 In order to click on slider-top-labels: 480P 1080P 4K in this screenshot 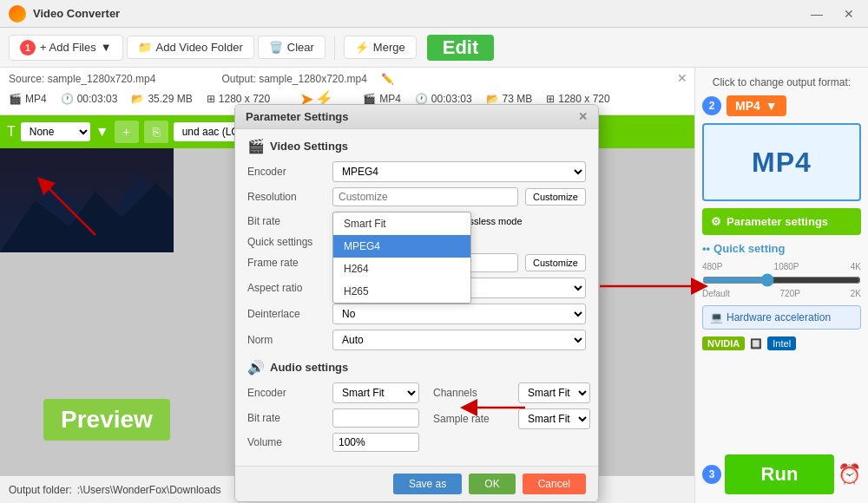, I will do `click(781, 267)`.